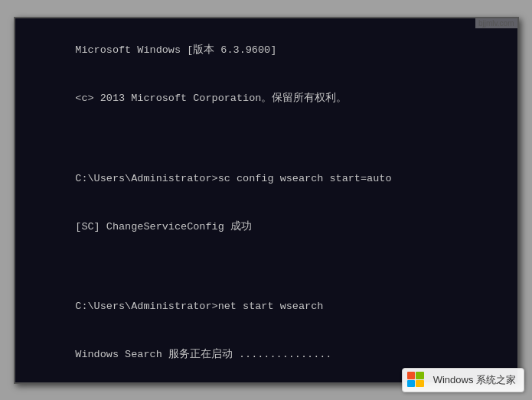  Describe the element at coordinates (496, 23) in the screenshot. I see `url-bar: bjjmlv.com` at that location.